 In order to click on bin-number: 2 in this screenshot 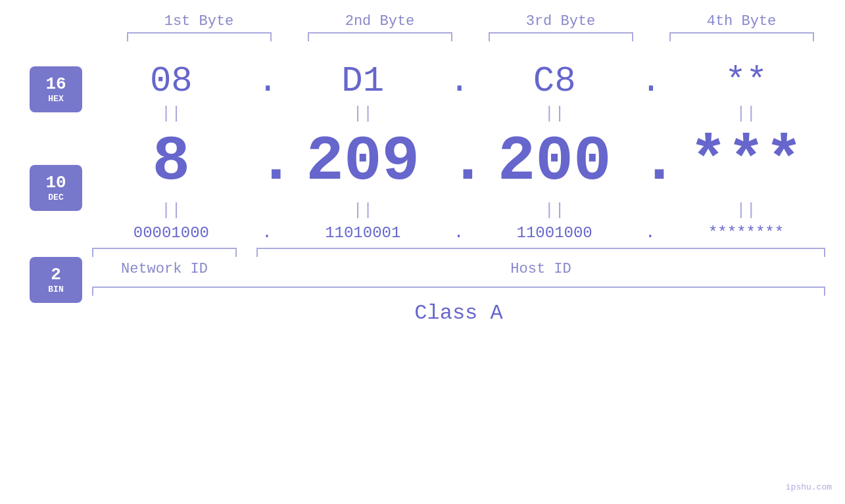, I will do `click(56, 275)`.